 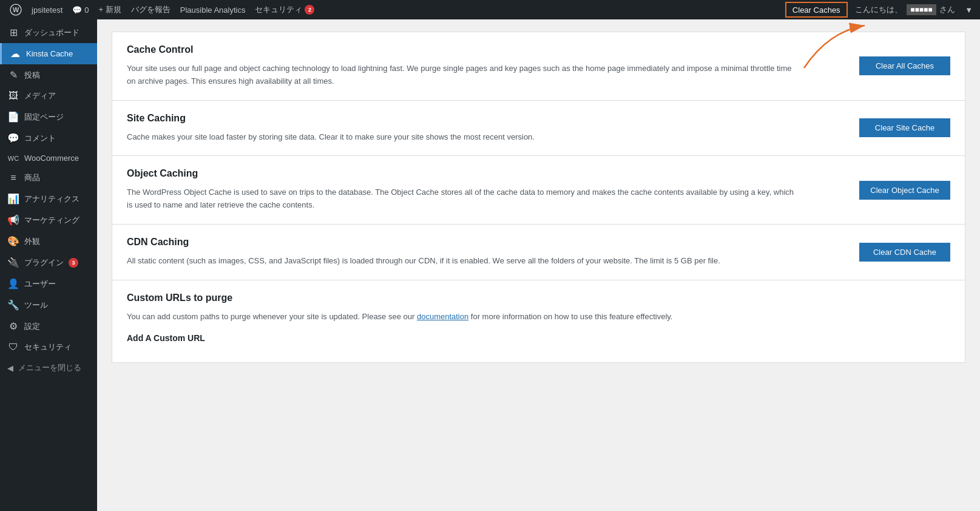 I want to click on new-content: + 新規, so click(x=110, y=10).